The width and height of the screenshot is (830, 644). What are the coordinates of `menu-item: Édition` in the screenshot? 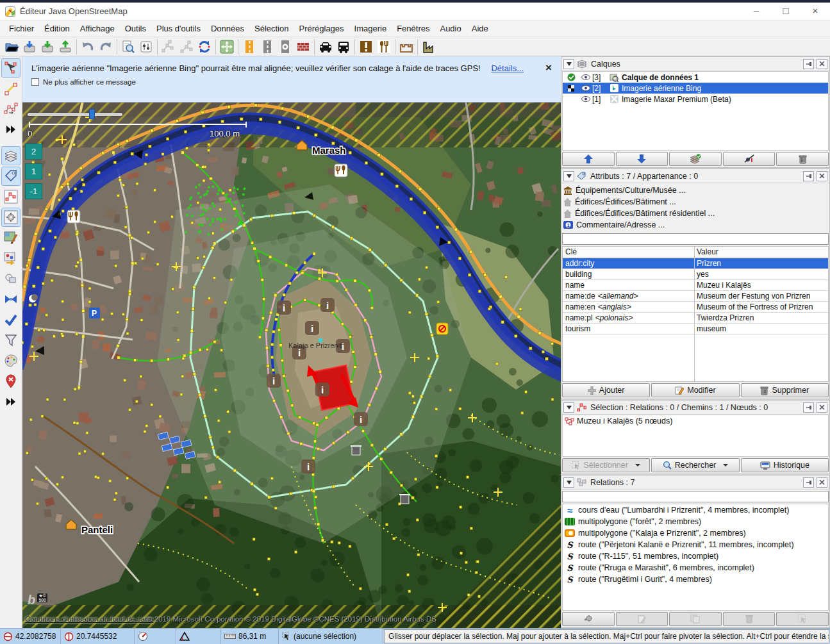 It's located at (57, 28).